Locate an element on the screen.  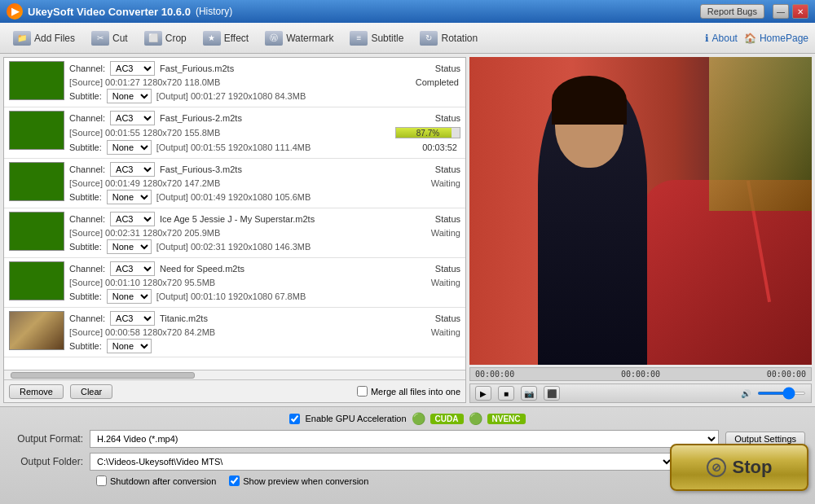
subtitle-label-2: Subtitle: is located at coordinates (86, 147).